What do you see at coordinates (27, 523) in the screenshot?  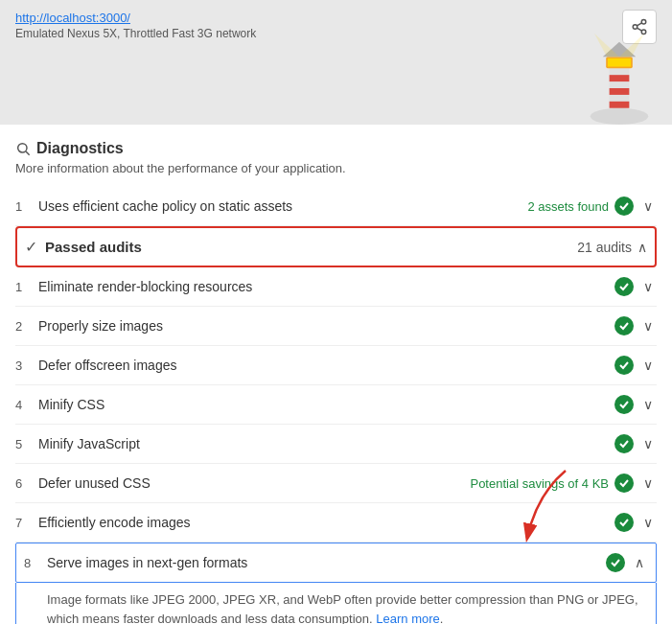 I see `item-number: 7` at bounding box center [27, 523].